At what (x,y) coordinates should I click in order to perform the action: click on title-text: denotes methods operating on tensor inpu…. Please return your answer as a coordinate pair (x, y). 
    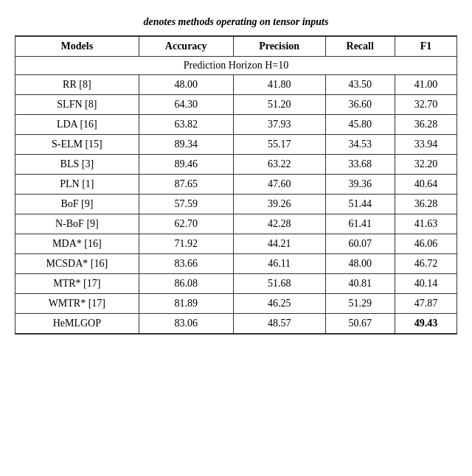
    Looking at the image, I should click on (236, 22).